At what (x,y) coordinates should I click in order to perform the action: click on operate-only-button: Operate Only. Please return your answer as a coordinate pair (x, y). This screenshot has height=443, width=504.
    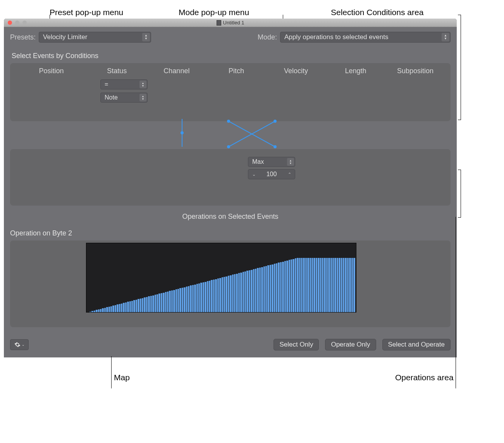
    Looking at the image, I should click on (350, 345).